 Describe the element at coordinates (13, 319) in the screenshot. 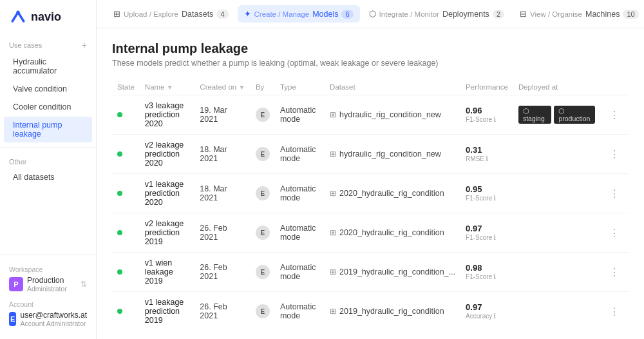

I see `account-avatar: E` at that location.